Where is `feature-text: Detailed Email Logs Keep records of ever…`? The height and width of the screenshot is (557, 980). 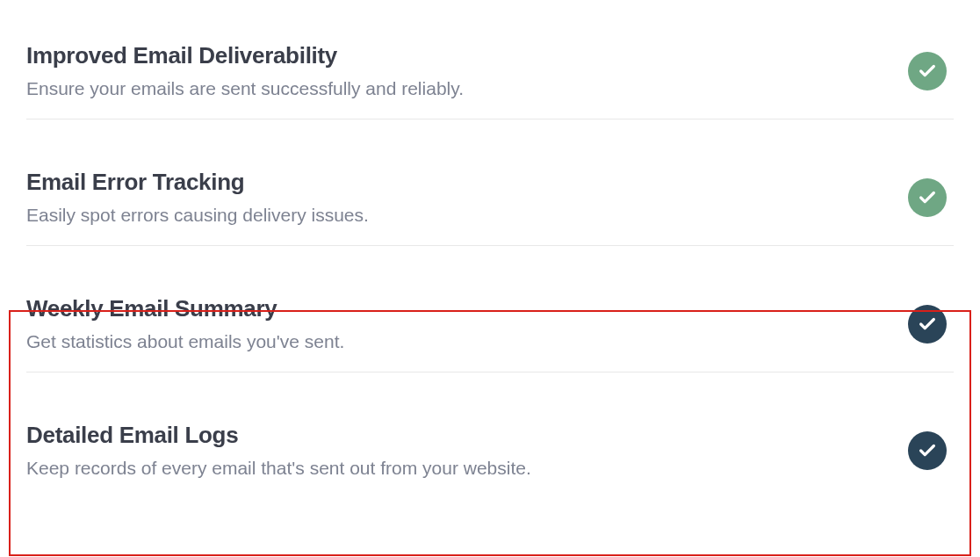 feature-text: Detailed Email Logs Keep records of ever… is located at coordinates (467, 450).